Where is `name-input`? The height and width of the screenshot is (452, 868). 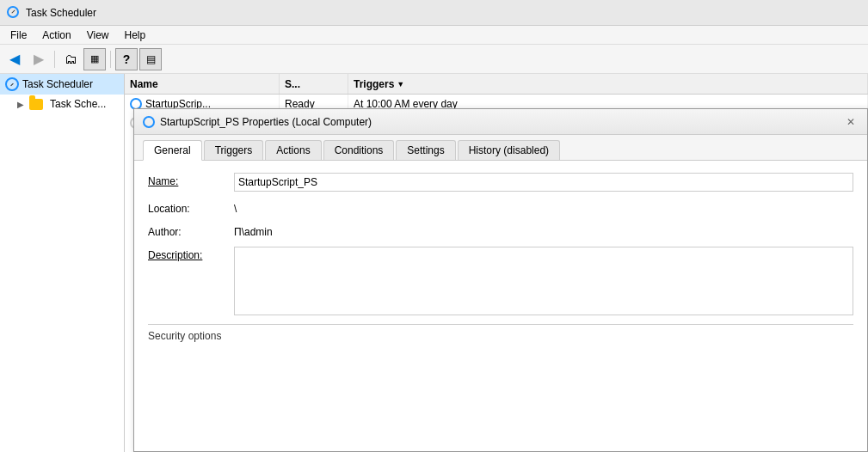
name-input is located at coordinates (544, 182).